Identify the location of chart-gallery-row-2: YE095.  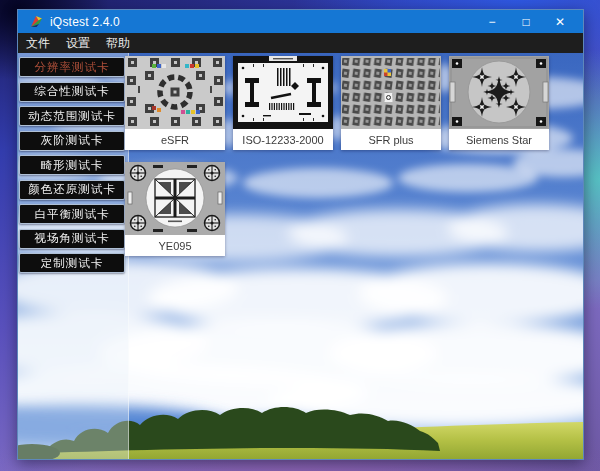
(345, 209).